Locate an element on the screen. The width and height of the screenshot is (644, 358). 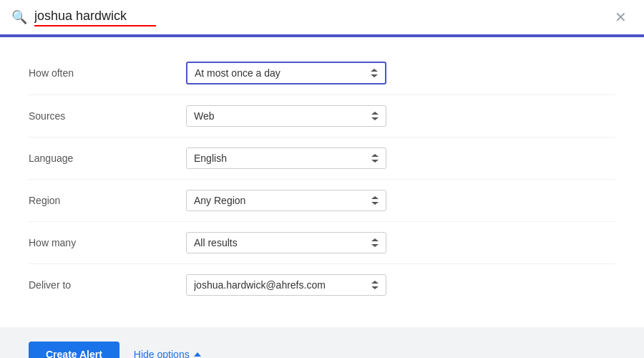
search-input-container is located at coordinates (318, 17).